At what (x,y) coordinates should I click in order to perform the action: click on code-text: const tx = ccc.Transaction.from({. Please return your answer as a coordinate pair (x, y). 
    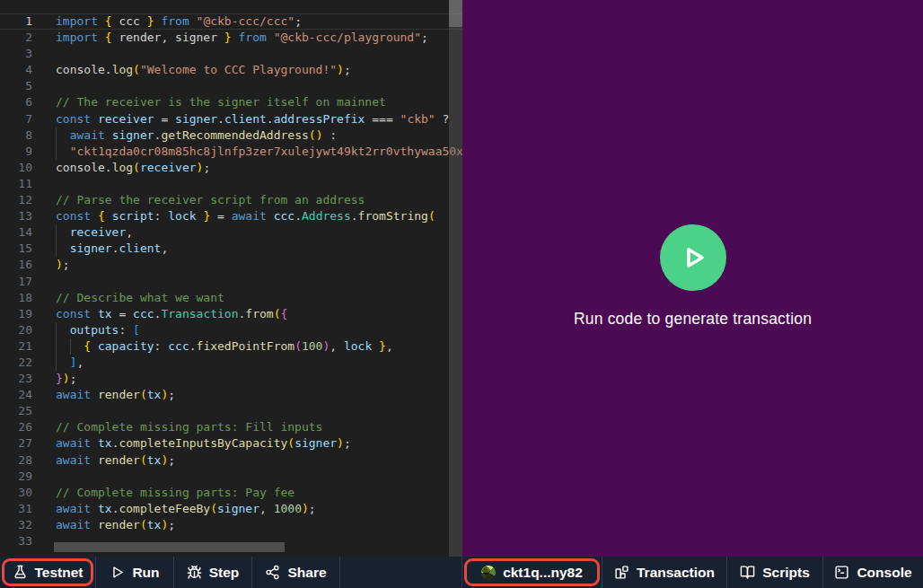
    Looking at the image, I should click on (160, 314).